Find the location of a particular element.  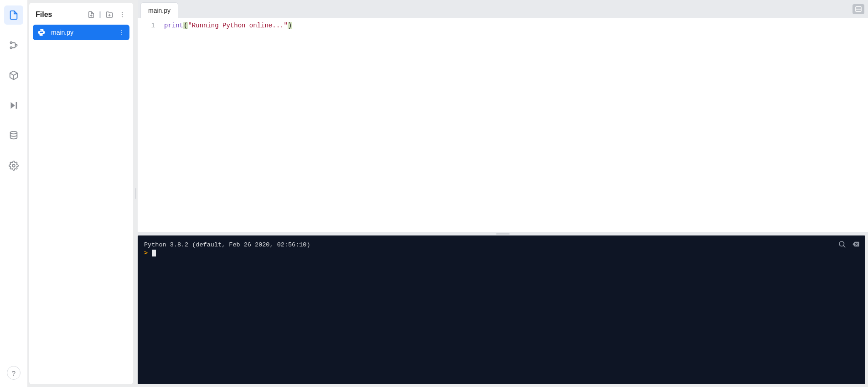

new-file-icon is located at coordinates (91, 15).